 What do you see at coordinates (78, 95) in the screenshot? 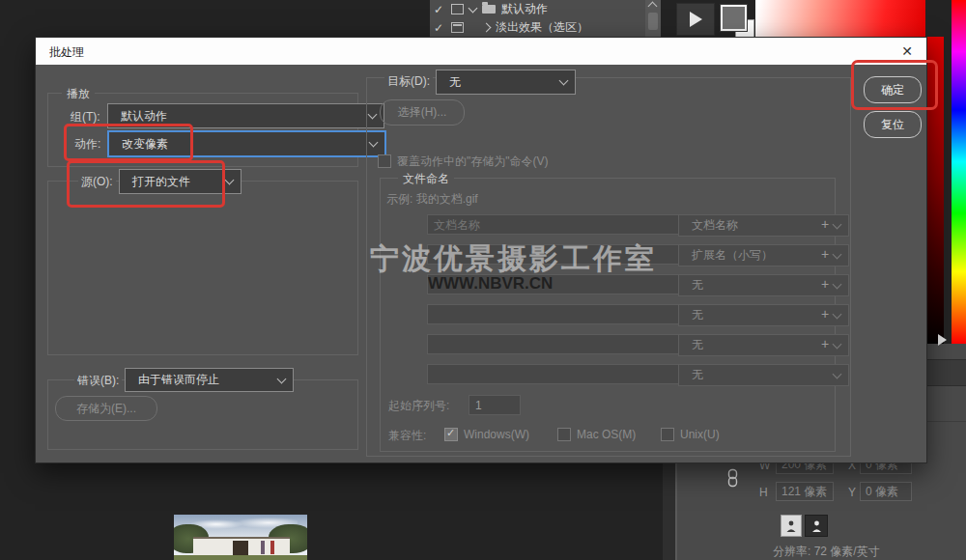
I see `play-group-legend: 播放` at bounding box center [78, 95].